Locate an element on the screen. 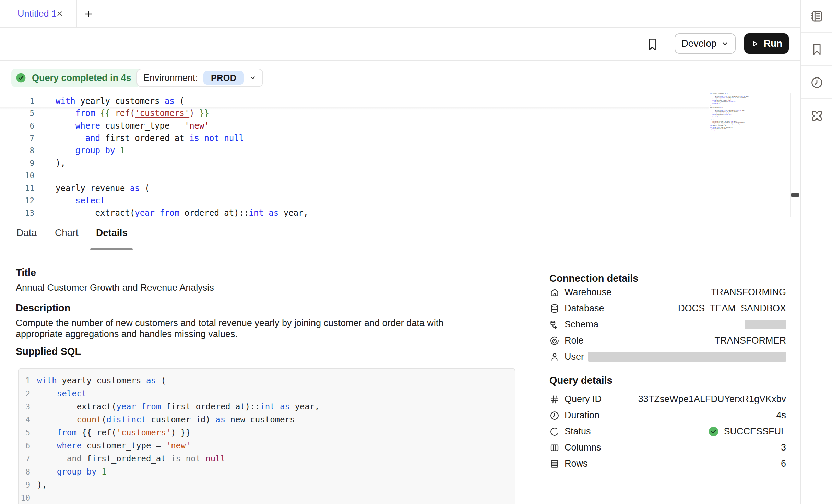 The image size is (832, 504). toolbar-border is located at coordinates (400, 60).